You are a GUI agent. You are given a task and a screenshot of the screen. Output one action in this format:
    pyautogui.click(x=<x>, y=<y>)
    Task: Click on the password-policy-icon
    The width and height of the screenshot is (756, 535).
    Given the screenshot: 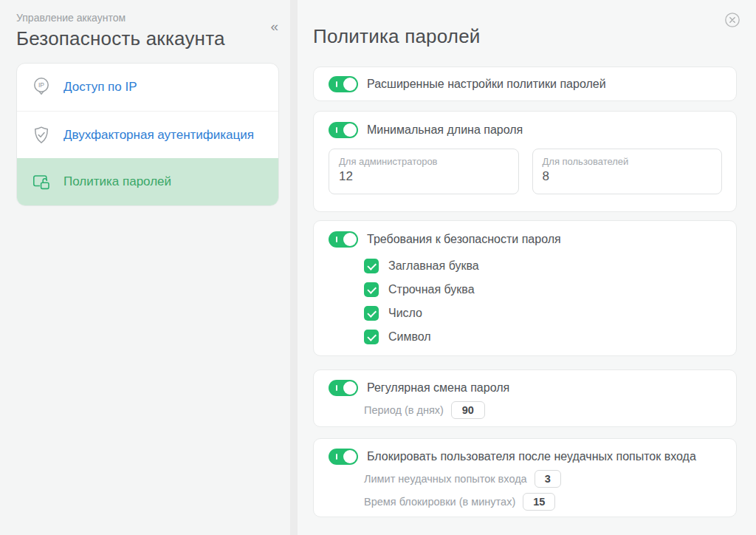 What is the action you would take?
    pyautogui.click(x=41, y=182)
    